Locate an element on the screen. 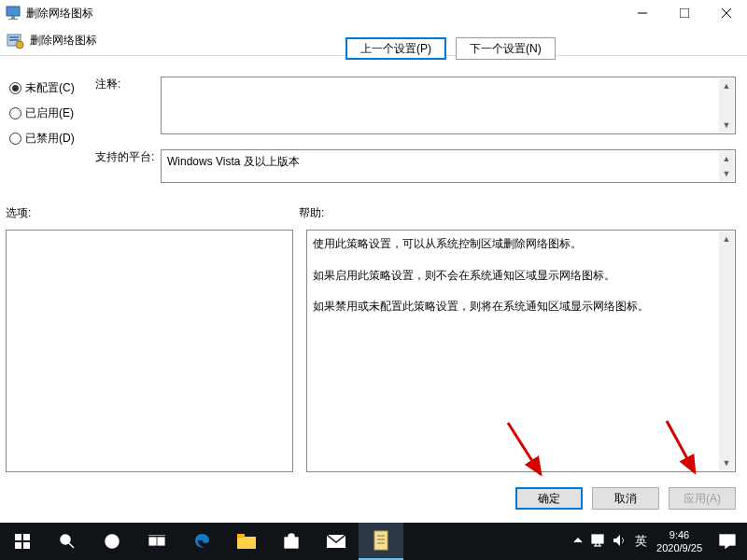  ime-indicator: 英 is located at coordinates (641, 541).